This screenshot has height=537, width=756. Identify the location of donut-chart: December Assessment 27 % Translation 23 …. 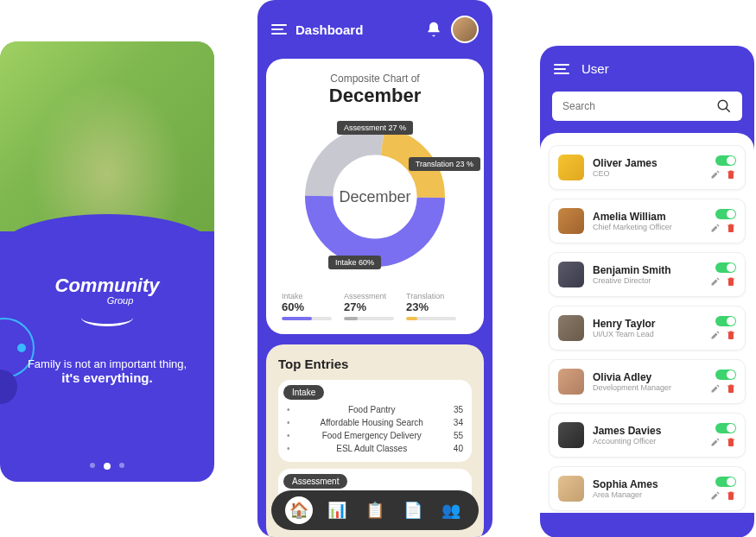
(375, 197).